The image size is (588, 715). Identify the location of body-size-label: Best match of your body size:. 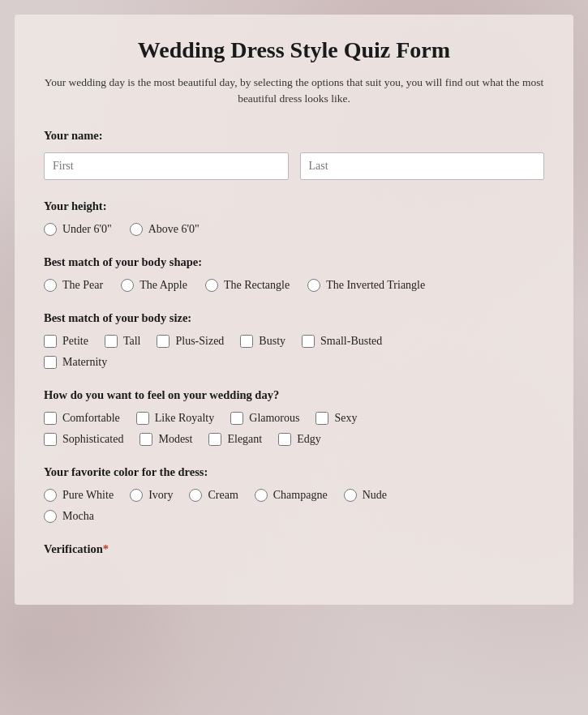
(294, 318).